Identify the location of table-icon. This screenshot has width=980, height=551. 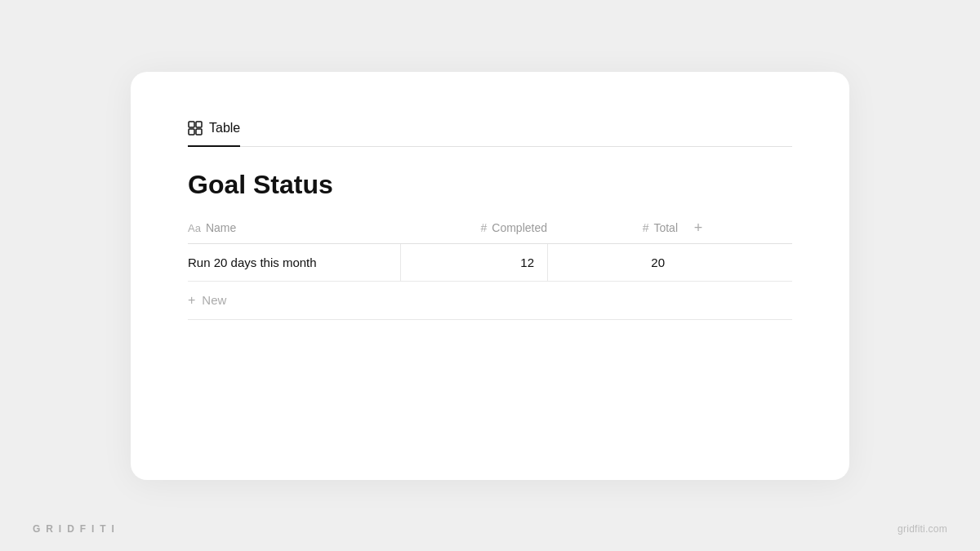
(195, 128).